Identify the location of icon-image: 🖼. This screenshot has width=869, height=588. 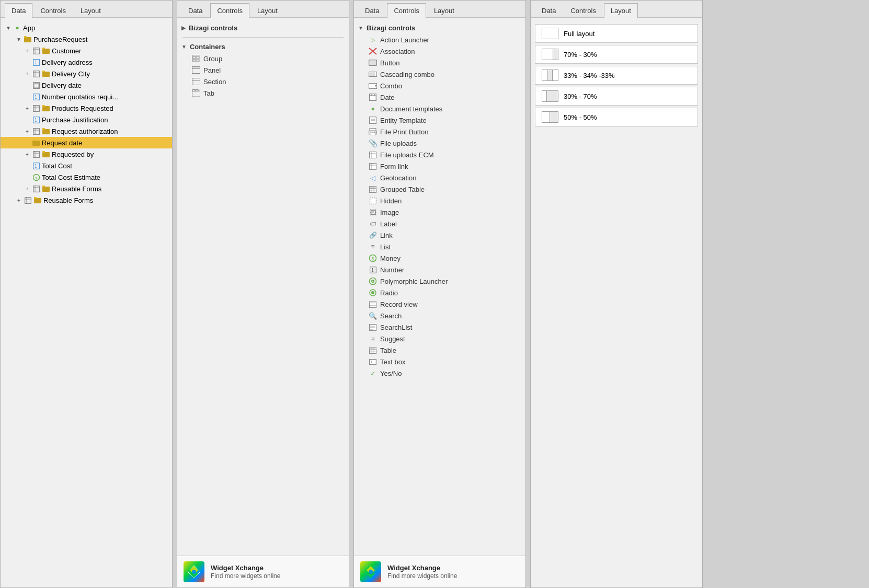
(373, 212).